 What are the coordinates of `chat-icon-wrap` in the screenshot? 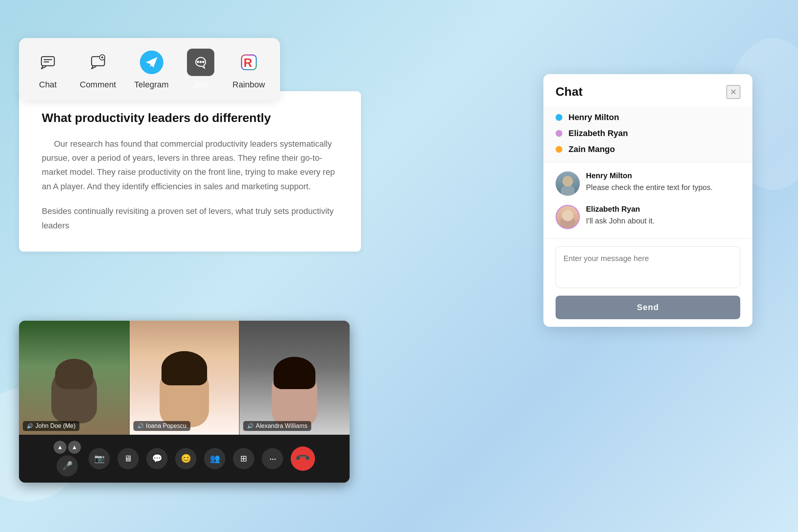 It's located at (48, 62).